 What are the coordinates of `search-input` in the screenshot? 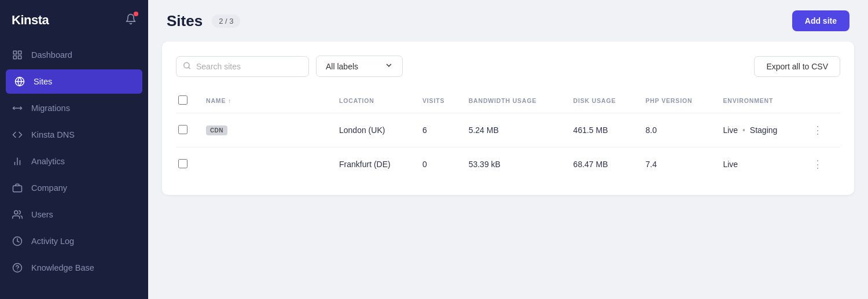 It's located at (242, 67).